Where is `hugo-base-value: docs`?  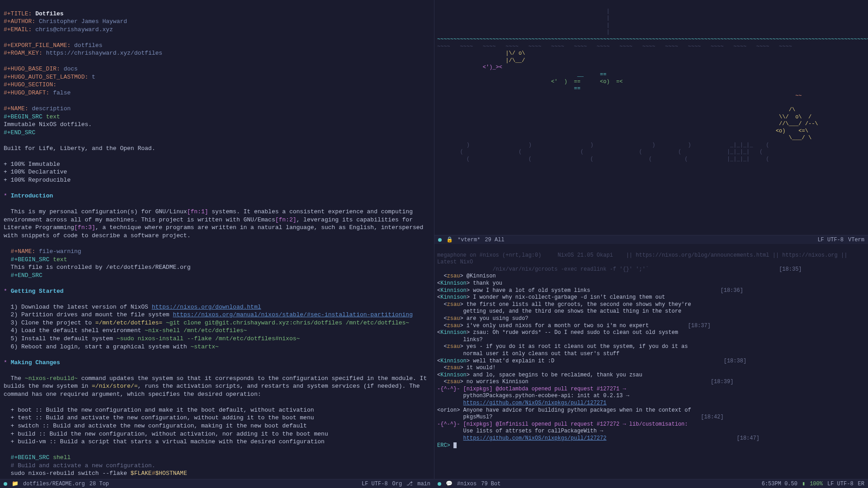 hugo-base-value: docs is located at coordinates (71, 69).